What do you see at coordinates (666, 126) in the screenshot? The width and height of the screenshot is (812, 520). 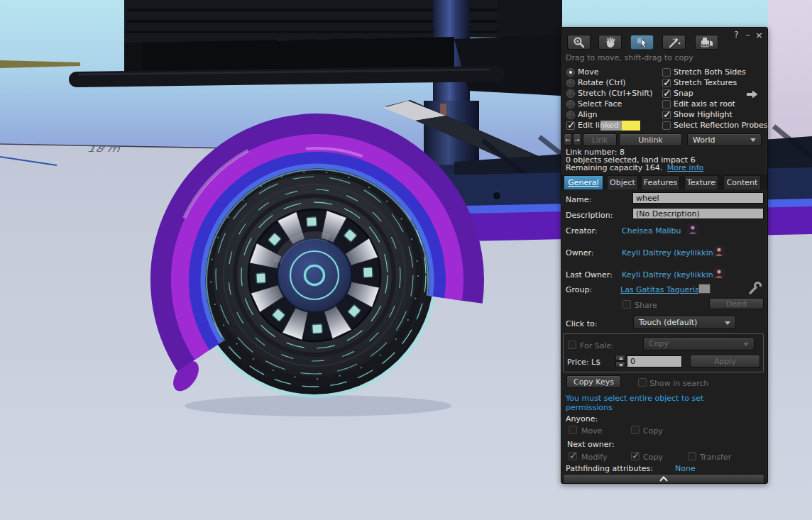 I see `checkbox-select-reflection-probes` at bounding box center [666, 126].